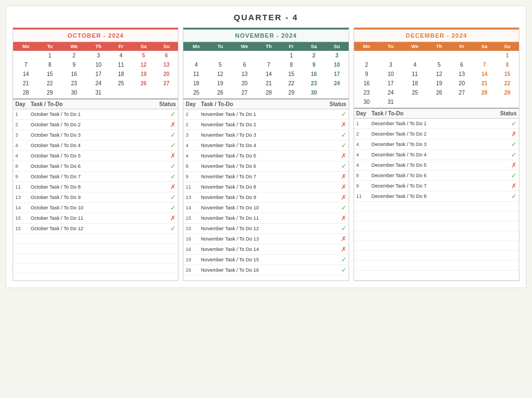  I want to click on month-header-oct: OCTOBER - 2024, so click(95, 35).